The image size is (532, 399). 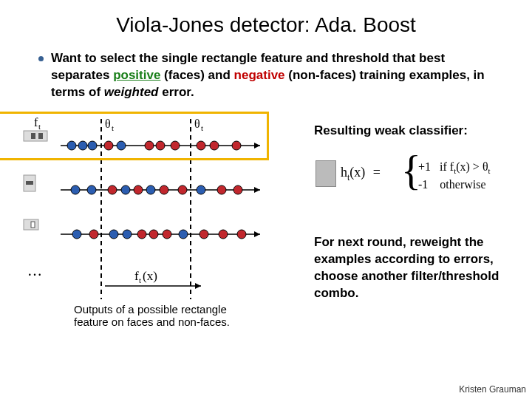 What do you see at coordinates (326, 174) in the screenshot?
I see `portrait-thumbnail` at bounding box center [326, 174].